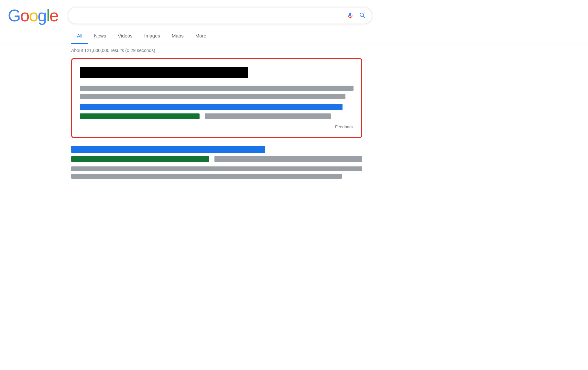  I want to click on result-meta-row, so click(217, 116).